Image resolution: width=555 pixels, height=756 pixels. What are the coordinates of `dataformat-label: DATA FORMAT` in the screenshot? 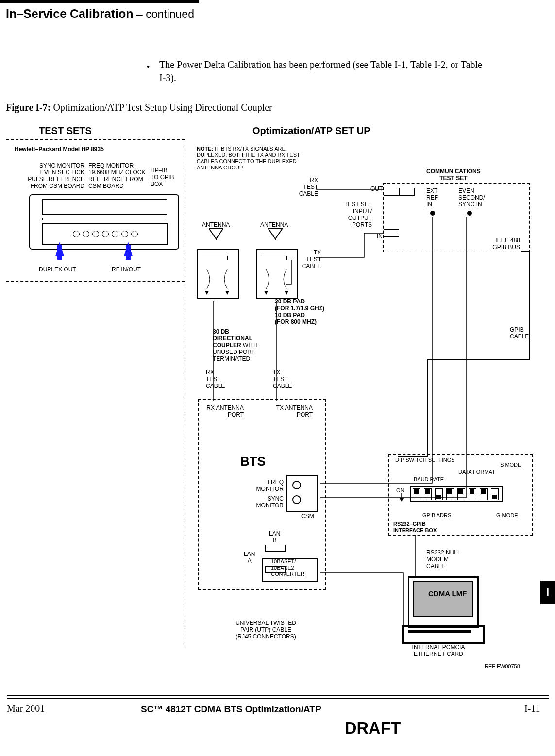 It's located at (477, 472).